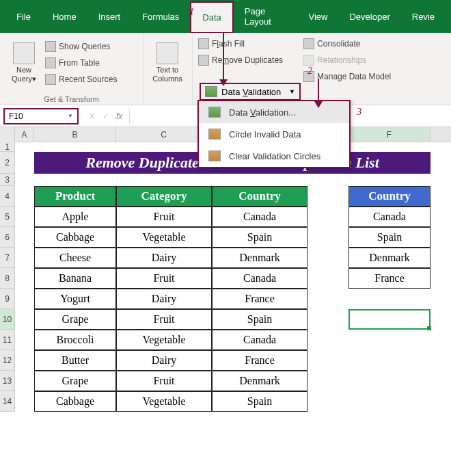 Image resolution: width=451 pixels, height=476 pixels. Describe the element at coordinates (274, 134) in the screenshot. I see `data-validation-menu: Data Validation... Circle Invalid Data C…` at that location.